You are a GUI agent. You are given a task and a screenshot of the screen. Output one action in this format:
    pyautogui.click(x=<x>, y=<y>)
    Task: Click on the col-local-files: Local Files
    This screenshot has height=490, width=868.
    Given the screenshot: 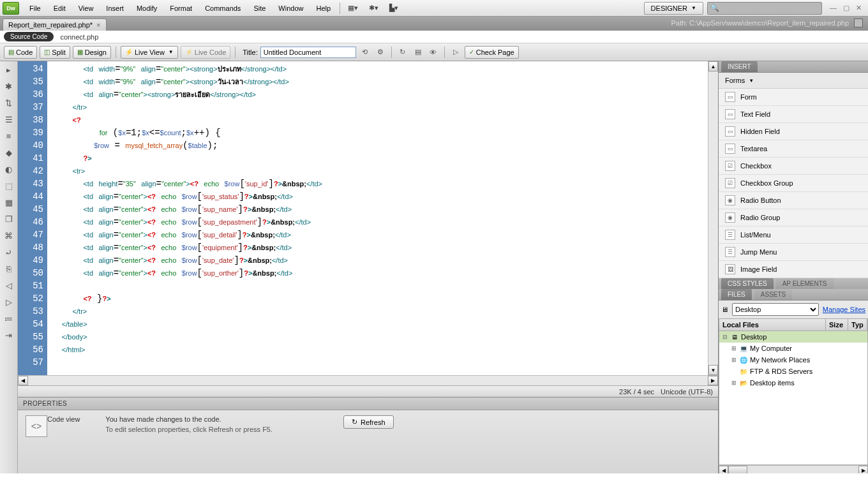 What is the action you would take?
    pyautogui.click(x=772, y=325)
    